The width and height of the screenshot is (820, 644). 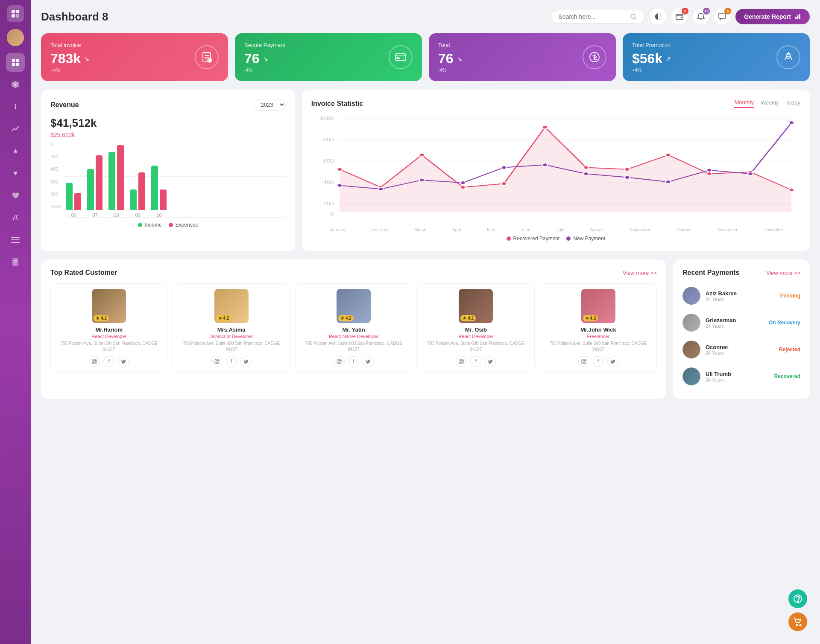 I want to click on list-item: ★ 4.2 Mrs.Asima Javascript Developer 795…, so click(x=231, y=328).